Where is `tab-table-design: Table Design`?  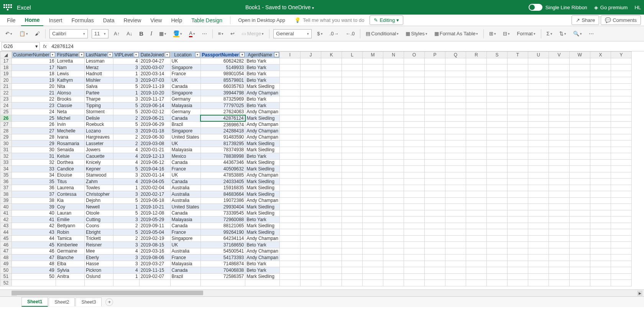
tab-table-design: Table Design is located at coordinates (207, 20).